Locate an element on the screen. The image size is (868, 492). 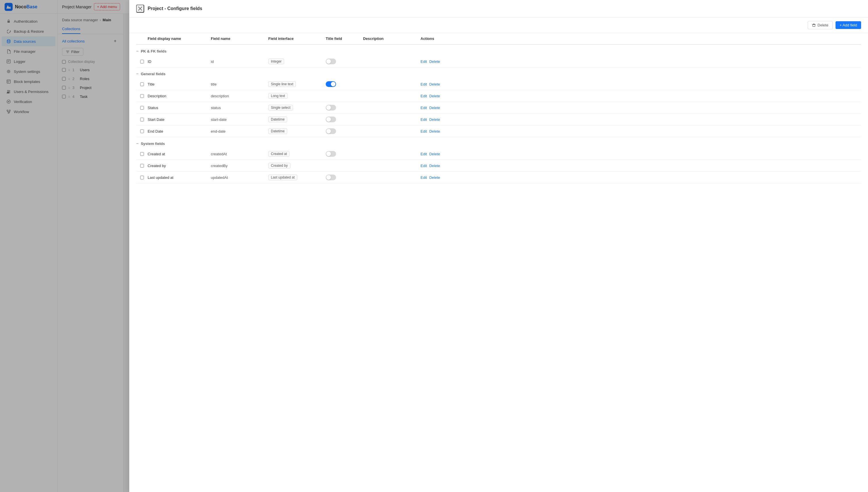
field-display-name-createdAt: Created at is located at coordinates (179, 154).